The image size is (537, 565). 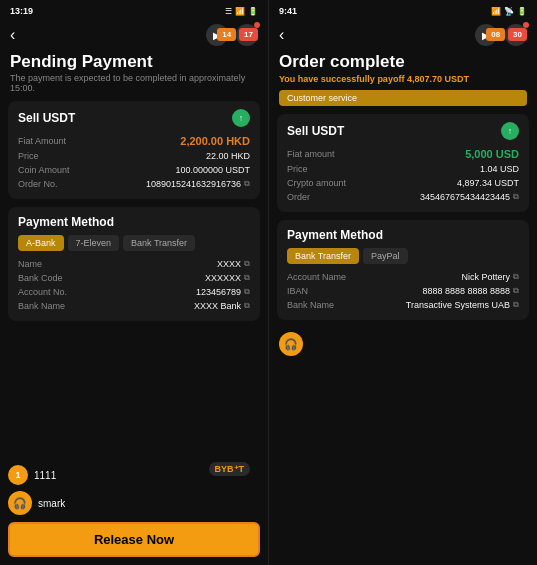 What do you see at coordinates (134, 156) in the screenshot?
I see `row-price-left: Price 22.00 HKD` at bounding box center [134, 156].